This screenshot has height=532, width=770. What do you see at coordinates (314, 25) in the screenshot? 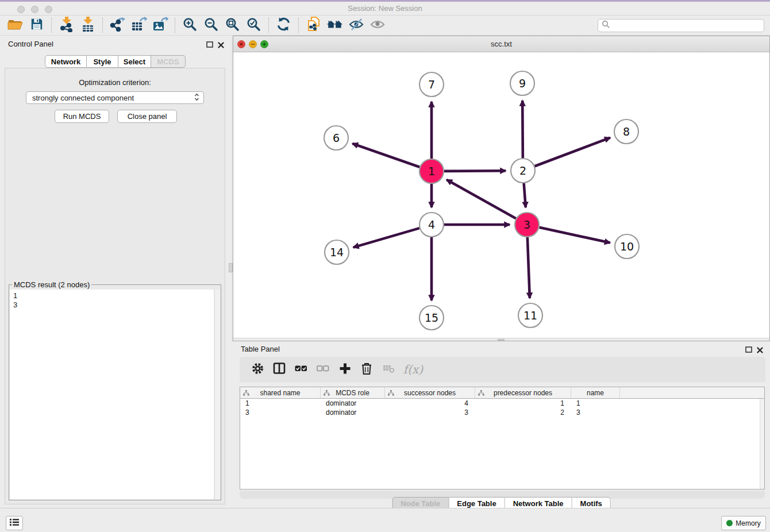
I see `duplicate-network-button` at bounding box center [314, 25].